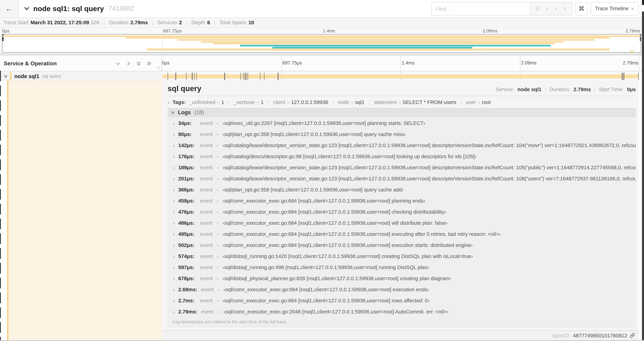 Image resolution: width=644 pixels, height=341 pixels. I want to click on focus-match-icon, so click(538, 9).